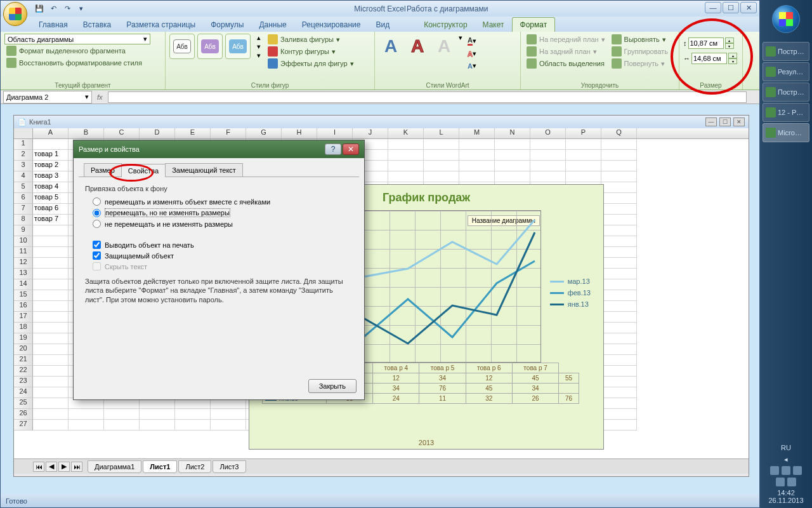 The image size is (812, 508). I want to click on dialog-tab-alttext: Замещающий текст, so click(204, 170).